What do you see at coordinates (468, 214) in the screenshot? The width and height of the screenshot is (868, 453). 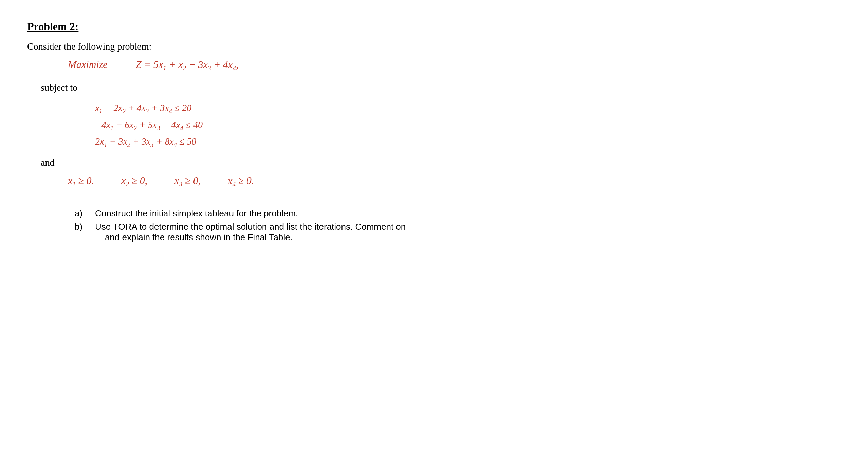 I see `q-a-text: Construct the initial simplex tableau fo…` at bounding box center [468, 214].